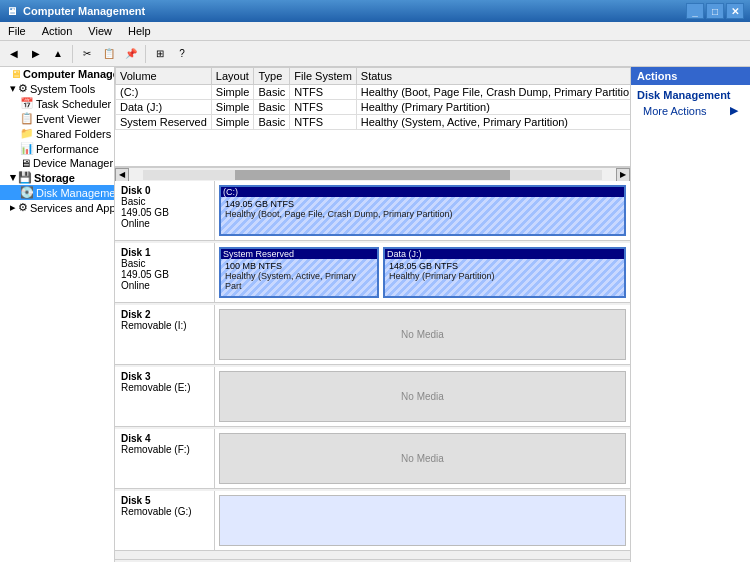 This screenshot has width=750, height=562. Describe the element at coordinates (232, 76) in the screenshot. I see `col-layout: Layout` at that location.